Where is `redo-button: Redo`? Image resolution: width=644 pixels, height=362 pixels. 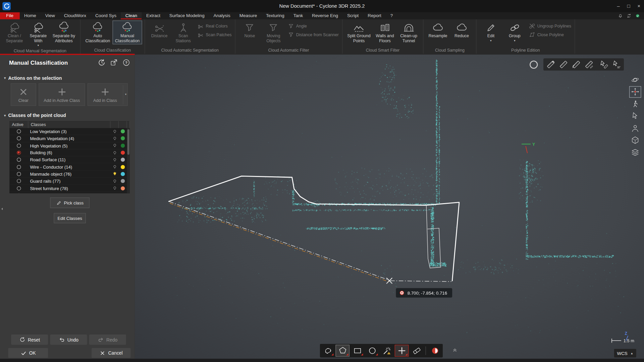 redo-button: Redo is located at coordinates (108, 340).